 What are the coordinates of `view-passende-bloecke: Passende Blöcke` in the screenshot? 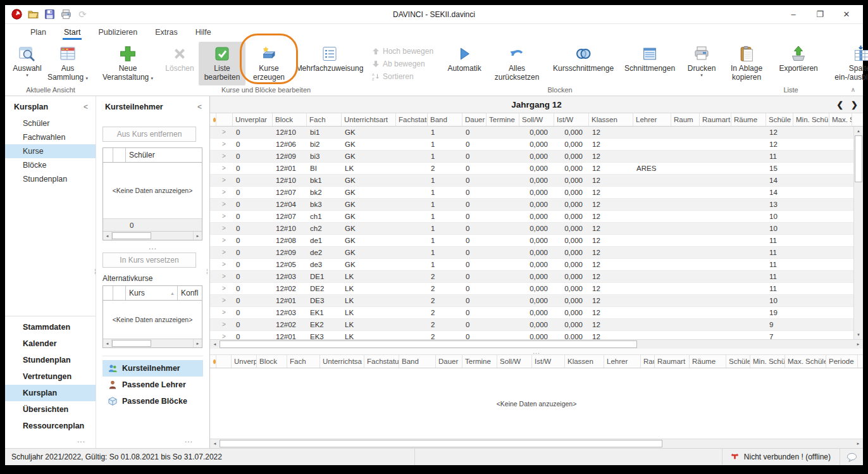 It's located at (153, 401).